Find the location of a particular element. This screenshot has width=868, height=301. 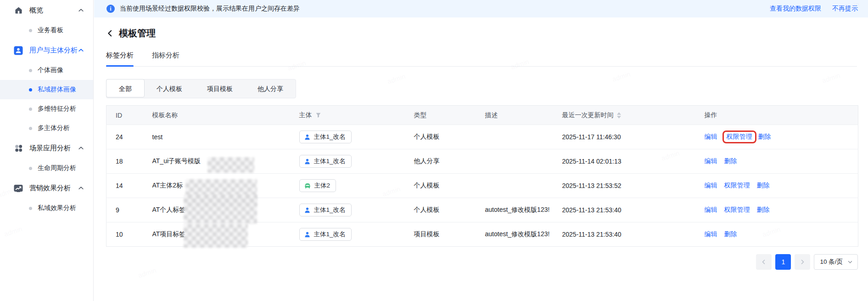

sidebar-section-3: 营销效果分析 is located at coordinates (47, 188).